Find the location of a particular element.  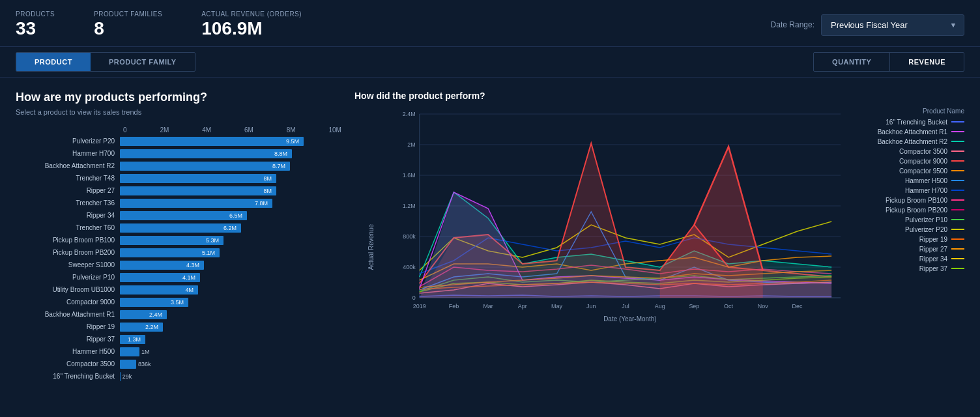

left-panel-subtitle: Select a product to view its sales trend… is located at coordinates (179, 112).